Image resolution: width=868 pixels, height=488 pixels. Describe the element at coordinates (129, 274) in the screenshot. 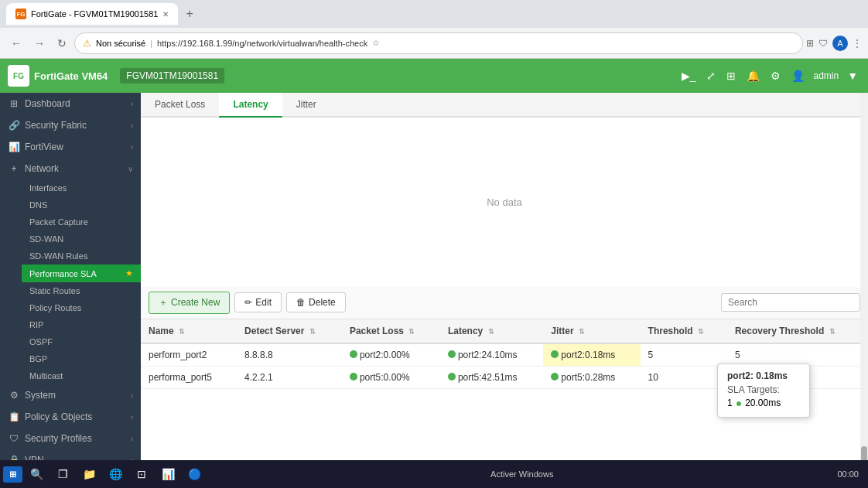

I see `performance-sla-star-icon: ★` at that location.